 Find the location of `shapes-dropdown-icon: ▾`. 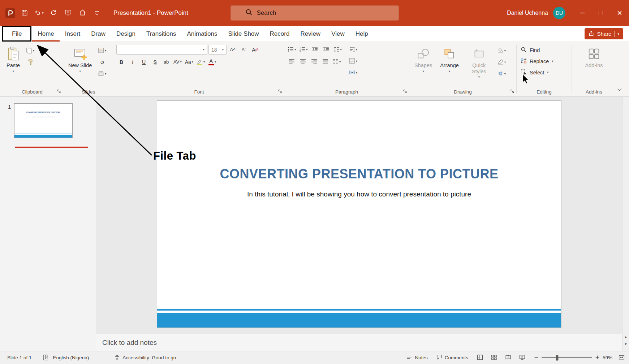

shapes-dropdown-icon: ▾ is located at coordinates (423, 72).